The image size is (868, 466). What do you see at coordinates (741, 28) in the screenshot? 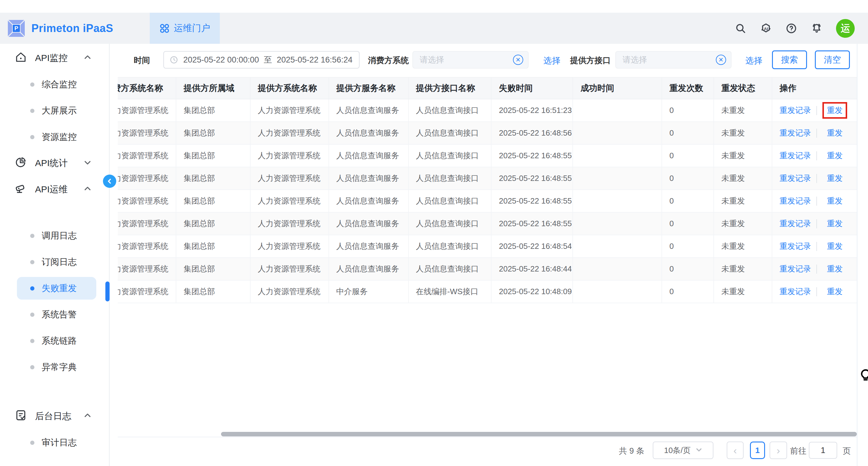
I see `search-icon` at bounding box center [741, 28].